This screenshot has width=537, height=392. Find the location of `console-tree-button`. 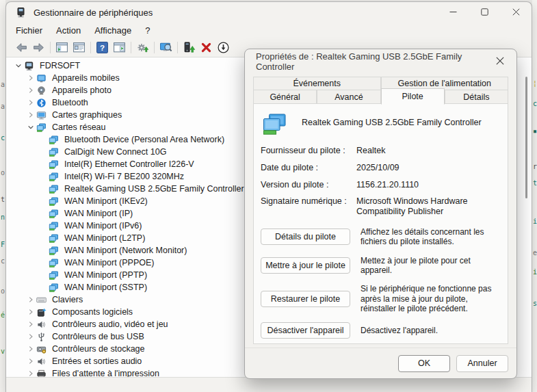

console-tree-button is located at coordinates (62, 48).